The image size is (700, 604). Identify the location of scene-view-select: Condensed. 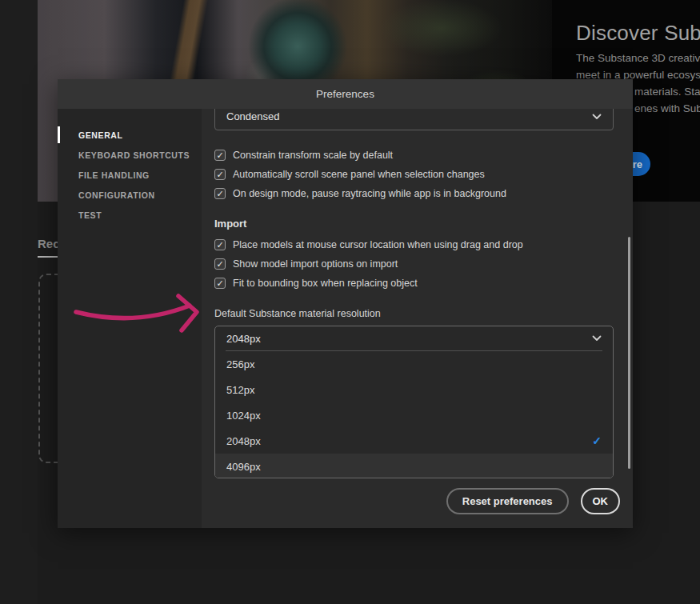
(414, 120).